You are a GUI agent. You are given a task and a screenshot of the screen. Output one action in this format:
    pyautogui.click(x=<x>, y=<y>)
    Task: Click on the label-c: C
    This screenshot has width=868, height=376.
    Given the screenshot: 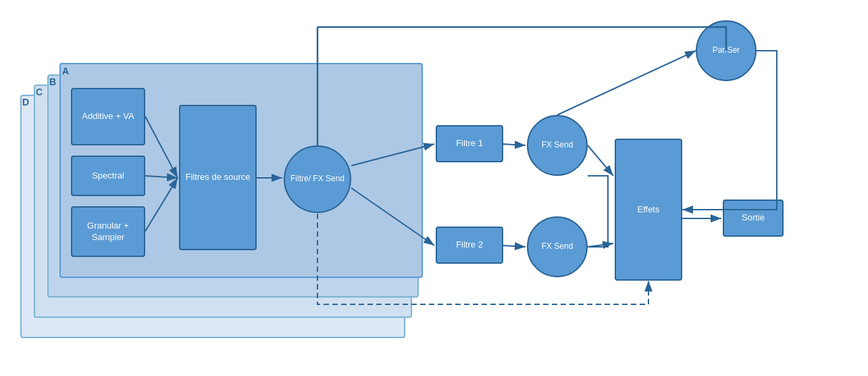 What is the action you would take?
    pyautogui.click(x=39, y=92)
    